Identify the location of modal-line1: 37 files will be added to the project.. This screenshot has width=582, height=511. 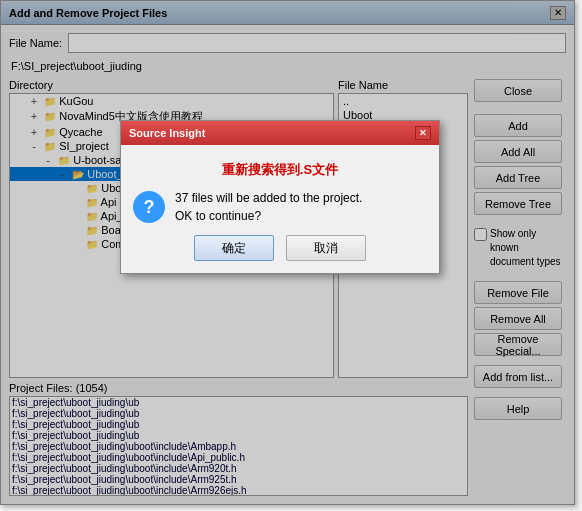
(268, 198).